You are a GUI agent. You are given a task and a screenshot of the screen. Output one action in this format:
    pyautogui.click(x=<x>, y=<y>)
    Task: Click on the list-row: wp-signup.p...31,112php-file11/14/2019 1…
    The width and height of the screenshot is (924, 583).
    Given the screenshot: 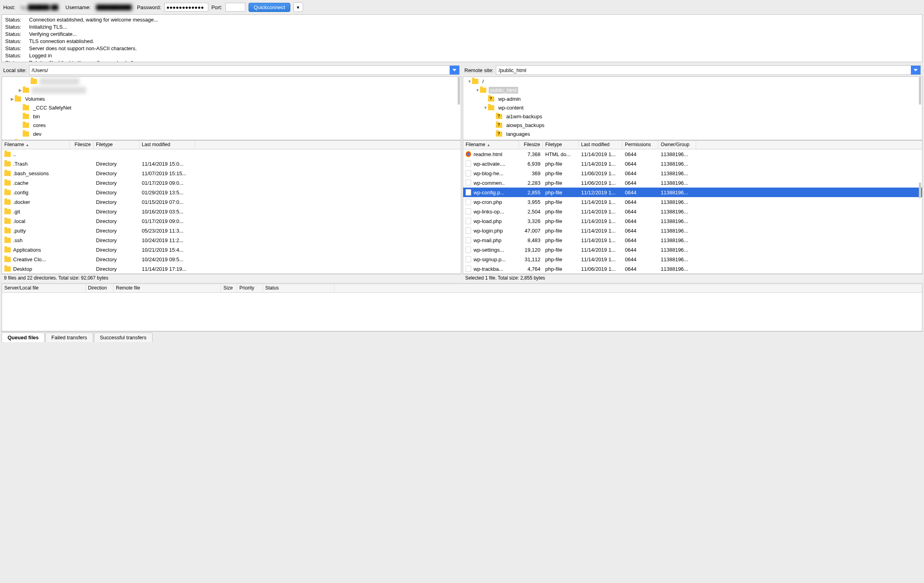 What is the action you would take?
    pyautogui.click(x=693, y=259)
    